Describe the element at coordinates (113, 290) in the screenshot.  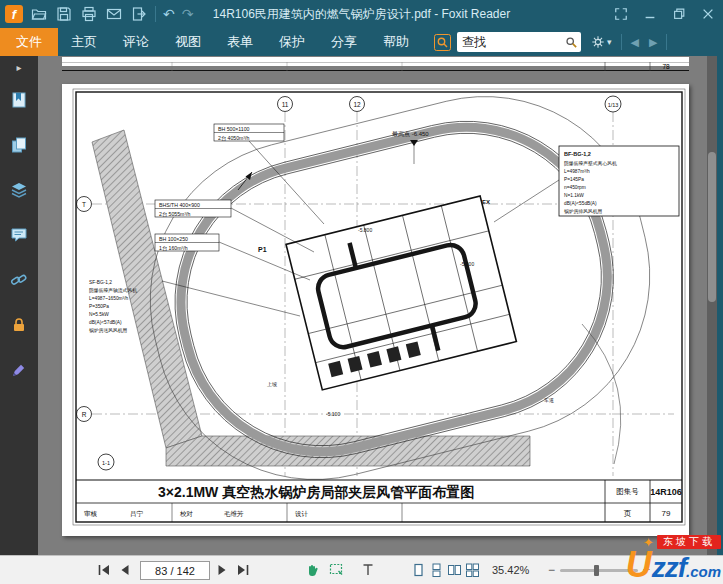
I see `svg-text: 防爆低噪声轴流式风机` at that location.